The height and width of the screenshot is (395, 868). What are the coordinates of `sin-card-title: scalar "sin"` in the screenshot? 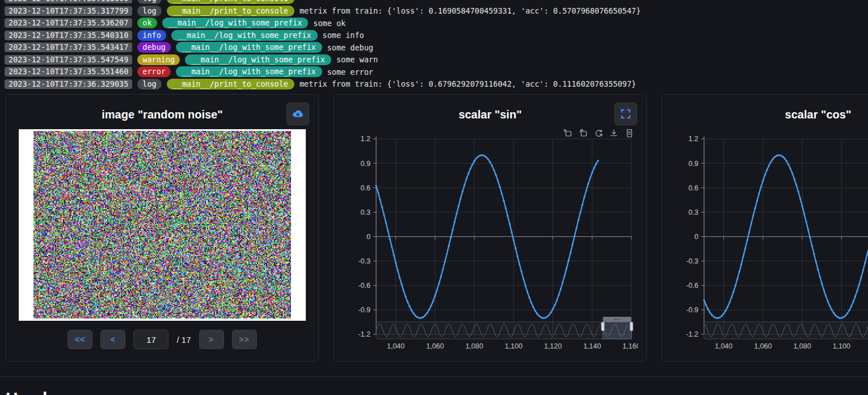 It's located at (490, 114).